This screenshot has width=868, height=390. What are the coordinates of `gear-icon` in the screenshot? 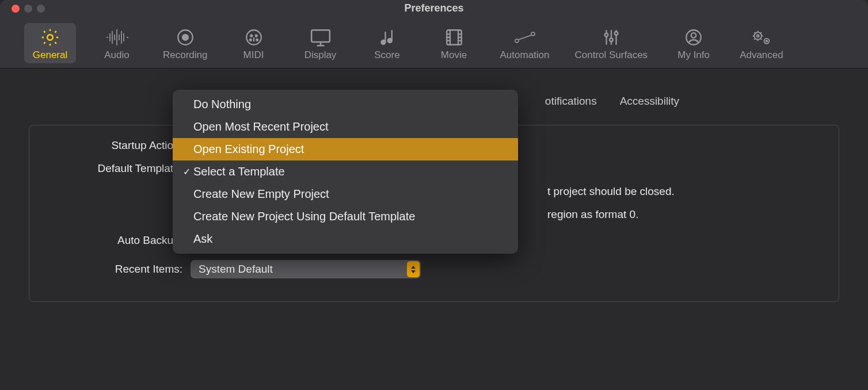 It's located at (50, 37).